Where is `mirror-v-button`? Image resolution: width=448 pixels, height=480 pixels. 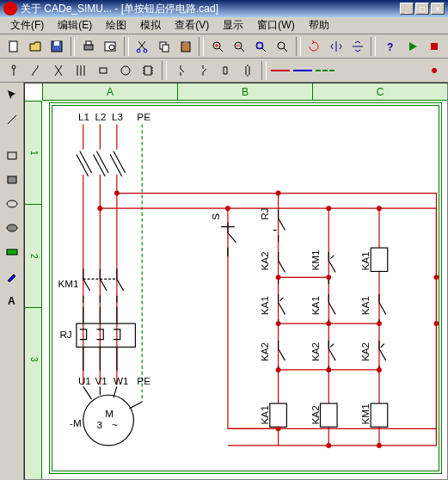
mirror-v-button is located at coordinates (358, 46).